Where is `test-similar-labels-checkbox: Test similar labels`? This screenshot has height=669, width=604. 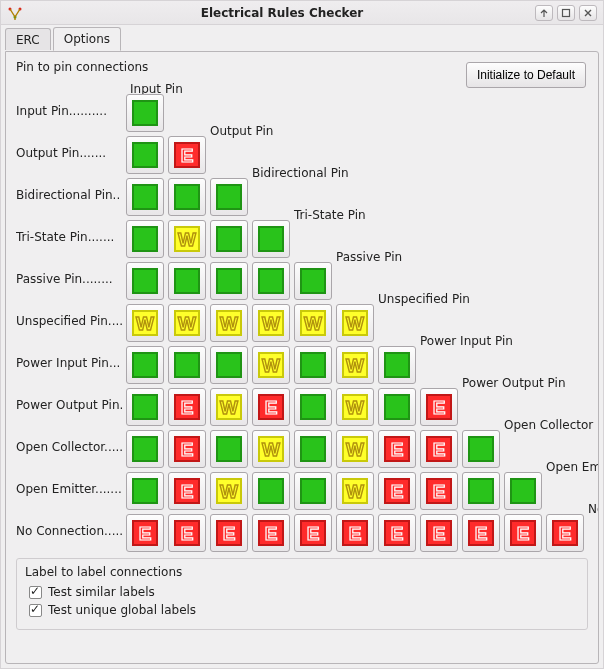 test-similar-labels-checkbox: Test similar labels is located at coordinates (304, 592).